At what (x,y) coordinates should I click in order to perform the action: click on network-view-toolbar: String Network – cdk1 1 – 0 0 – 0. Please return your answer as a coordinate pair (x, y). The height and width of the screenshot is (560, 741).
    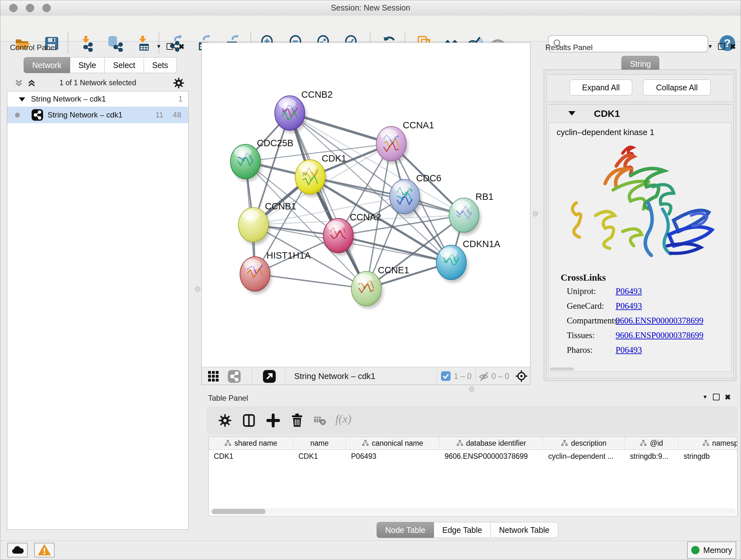
    Looking at the image, I should click on (366, 376).